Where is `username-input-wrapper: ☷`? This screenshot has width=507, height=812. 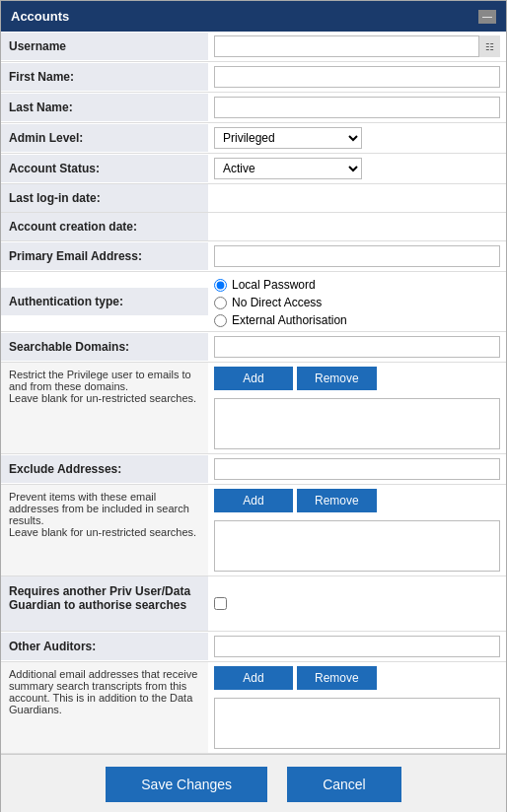 username-input-wrapper: ☷ is located at coordinates (357, 46).